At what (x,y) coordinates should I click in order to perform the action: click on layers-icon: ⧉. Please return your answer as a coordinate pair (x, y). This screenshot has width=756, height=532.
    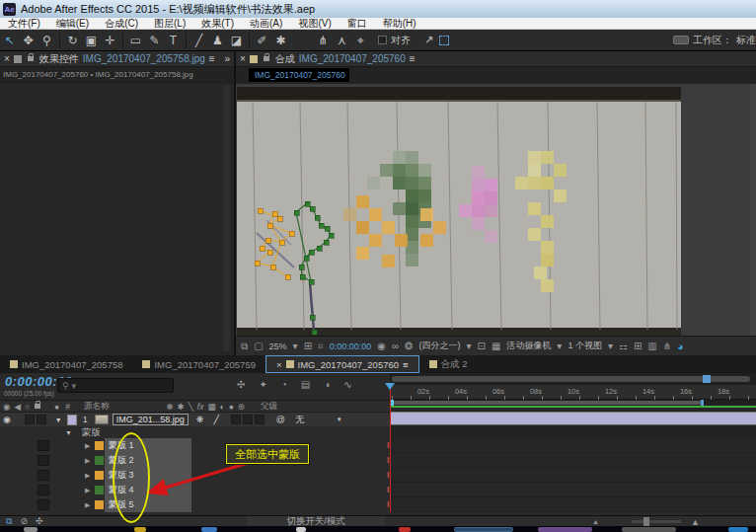
    Looking at the image, I should click on (245, 346).